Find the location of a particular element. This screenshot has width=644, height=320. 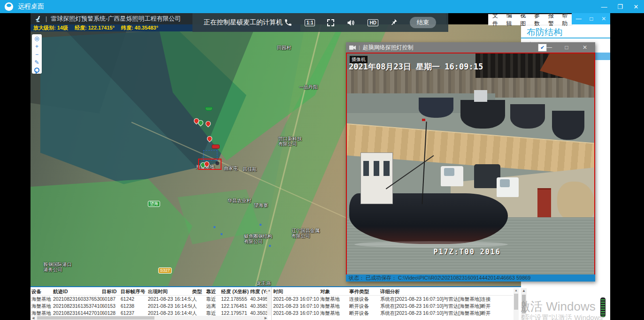

table-cell: 靠近 is located at coordinates (214, 299).